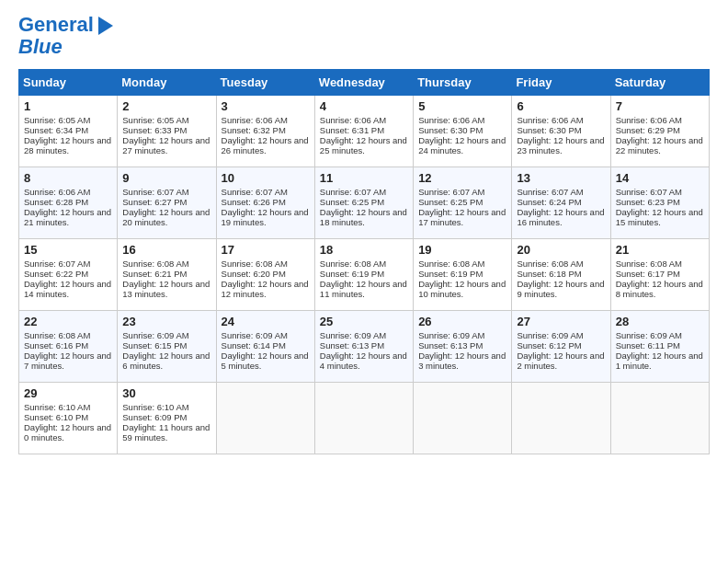  Describe the element at coordinates (57, 407) in the screenshot. I see `sunrise-text: Sunrise: 6:10 AM` at that location.